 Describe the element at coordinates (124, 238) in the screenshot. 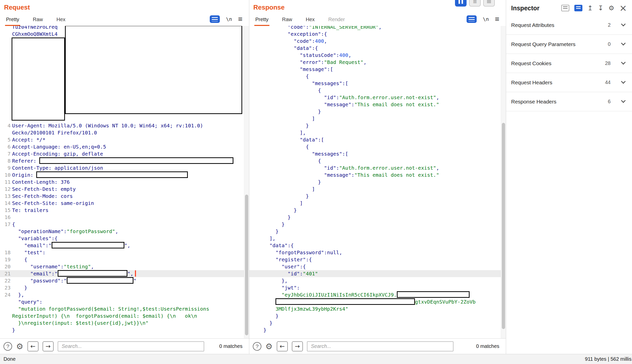

I see `code-line: "variables":{` at that location.